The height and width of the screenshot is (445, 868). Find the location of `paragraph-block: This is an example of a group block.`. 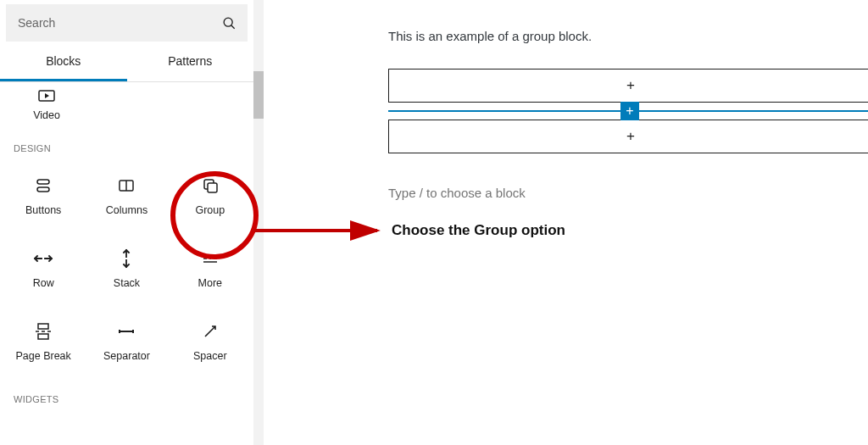

paragraph-block: This is an example of a group block. is located at coordinates (628, 36).